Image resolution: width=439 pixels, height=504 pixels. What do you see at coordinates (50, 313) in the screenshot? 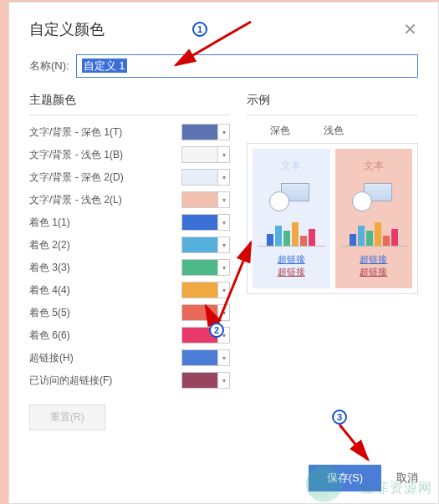
I see `color-label: 着色 5(5)` at bounding box center [50, 313].